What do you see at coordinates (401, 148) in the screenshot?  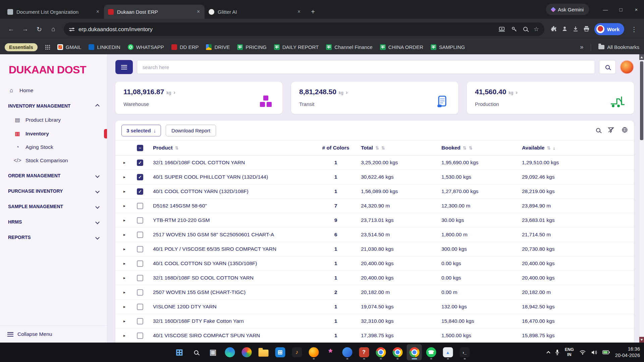 I see `header-total: Total⇅⇅` at bounding box center [401, 148].